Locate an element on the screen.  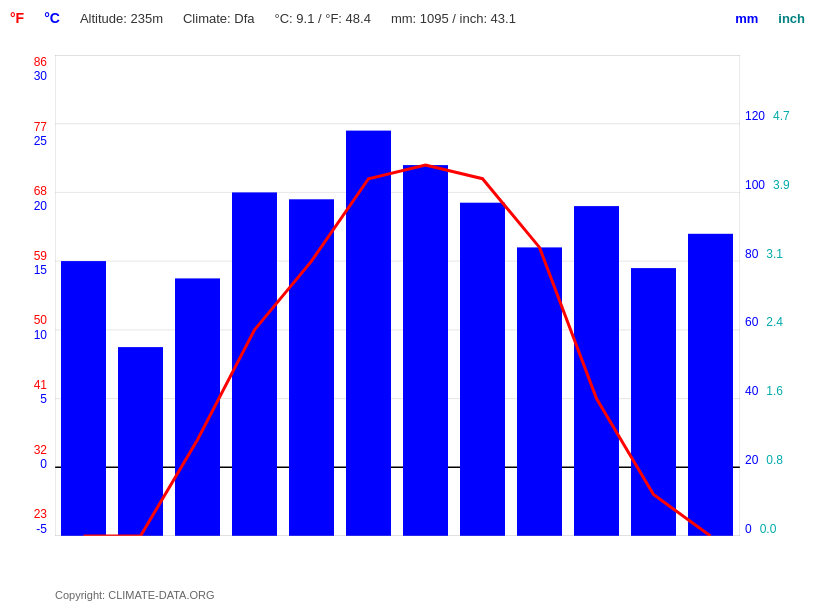
y-right-60: 60 2.4 is located at coordinates (764, 322).